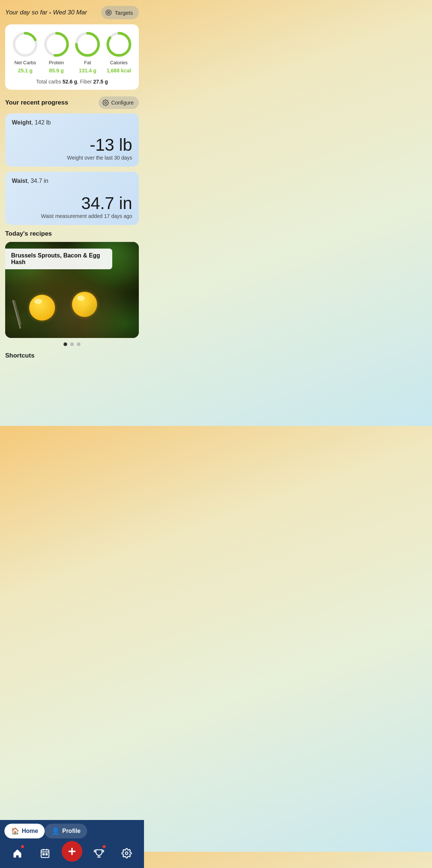 The height and width of the screenshot is (868, 432). I want to click on weight-sub: Weight over the last 30 days, so click(72, 158).